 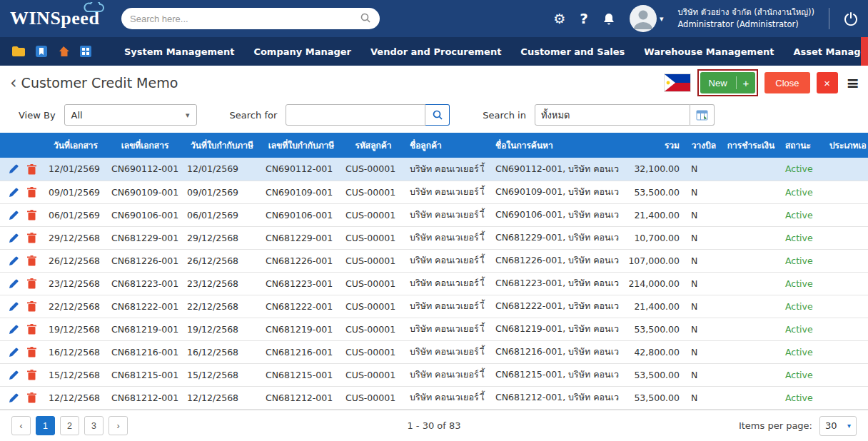 What do you see at coordinates (434, 238) in the screenshot?
I see `table-row: 29/12/2568CN681229-00129/12/2568CN681229…` at bounding box center [434, 238].